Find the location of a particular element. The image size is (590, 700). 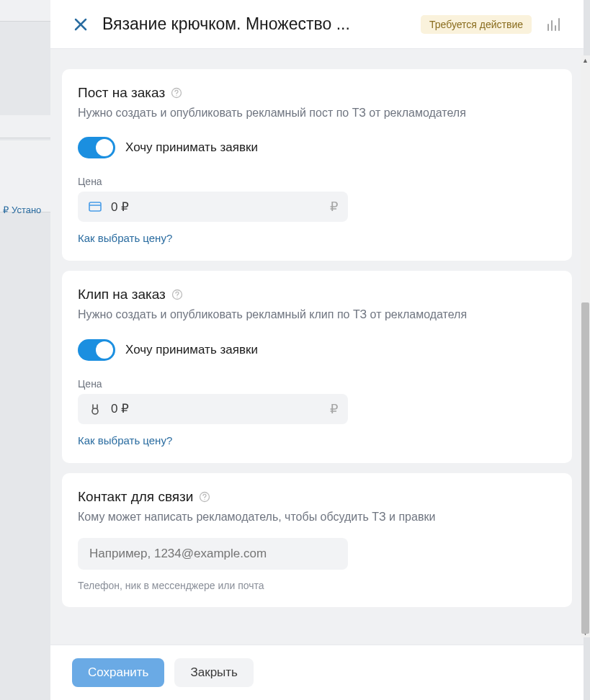

card-title: Пост на заказ is located at coordinates (121, 93).